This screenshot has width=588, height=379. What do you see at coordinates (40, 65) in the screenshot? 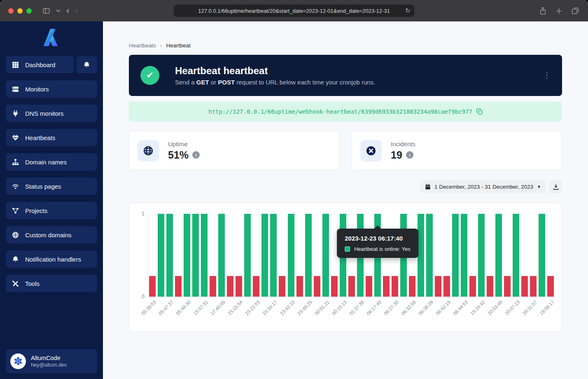
I see `sidebar-item-dashboard: Dashboard` at bounding box center [40, 65].